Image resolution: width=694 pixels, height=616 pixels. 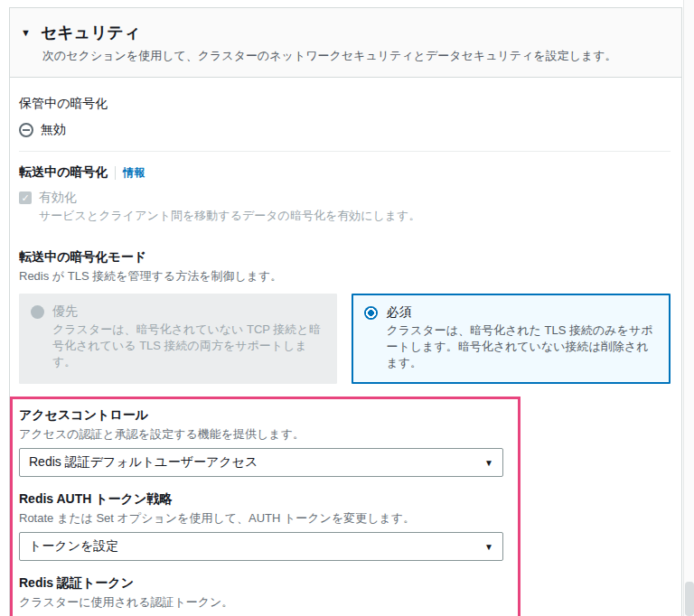 I want to click on auth-token-strategy-description: Rotate または Set オプションを使用して、AUTH トークンを変更しま…, so click(x=345, y=518).